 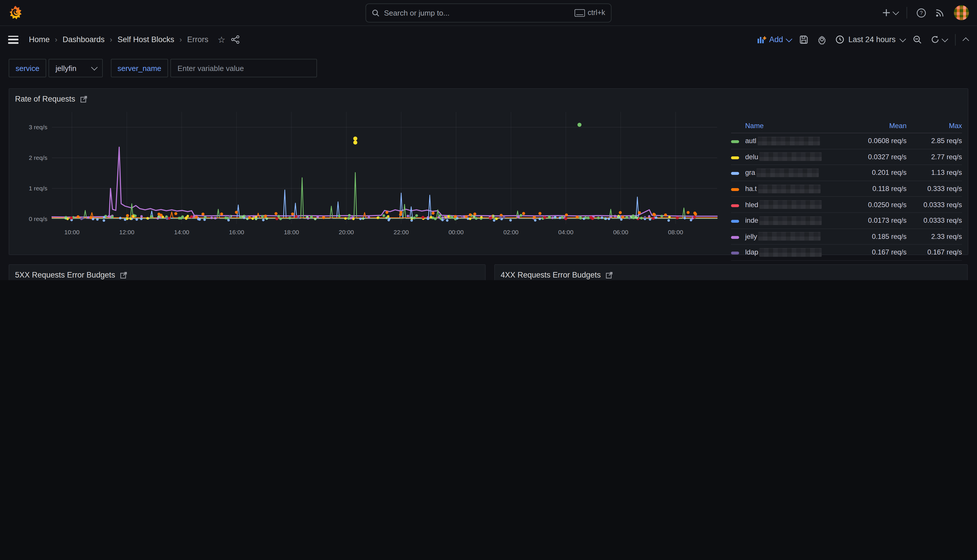 What do you see at coordinates (966, 41) in the screenshot?
I see `collapse-toolbar-icon` at bounding box center [966, 41].